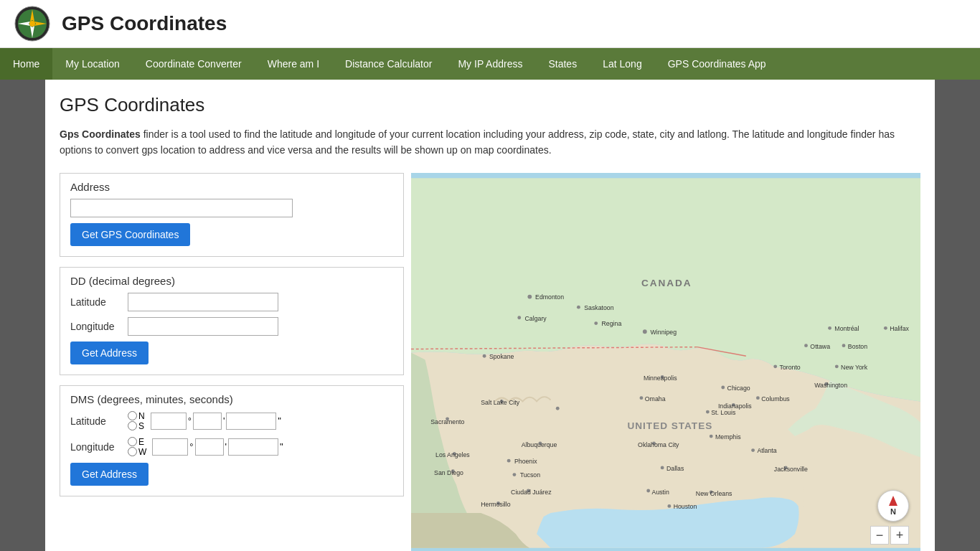 This screenshot has height=551, width=980. I want to click on dms-lat-min-input, so click(207, 421).